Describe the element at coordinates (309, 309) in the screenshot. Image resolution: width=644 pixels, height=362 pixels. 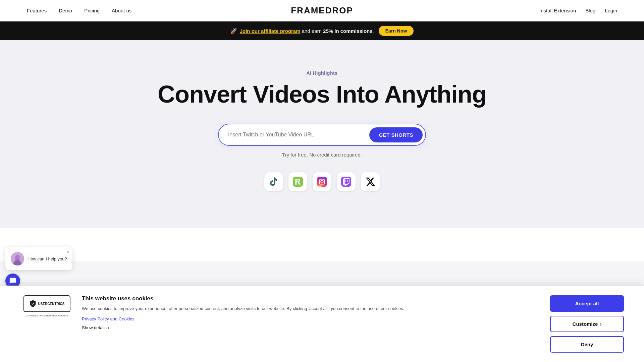
I see `cookie-description: We use cookies to improve your experienc…` at that location.